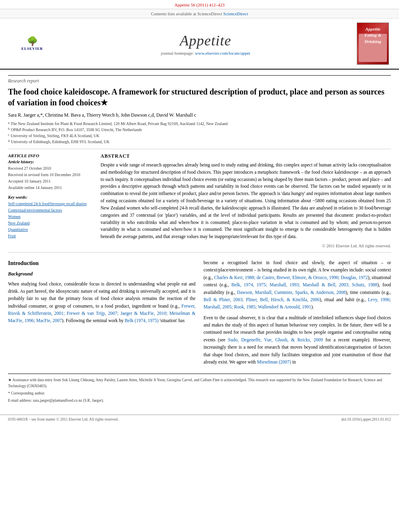  I want to click on article-info-heading: ARTICLE INFO, so click(50, 156).